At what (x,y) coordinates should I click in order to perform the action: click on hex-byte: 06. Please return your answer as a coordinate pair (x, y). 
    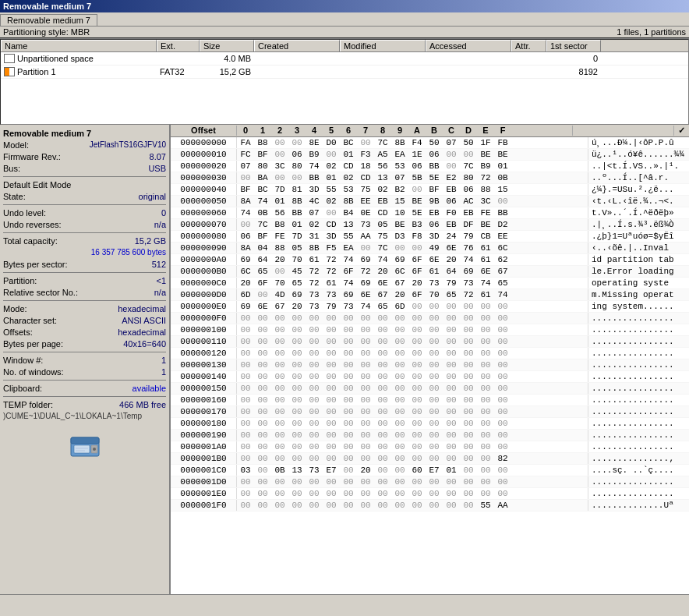
    Looking at the image, I should click on (297, 154).